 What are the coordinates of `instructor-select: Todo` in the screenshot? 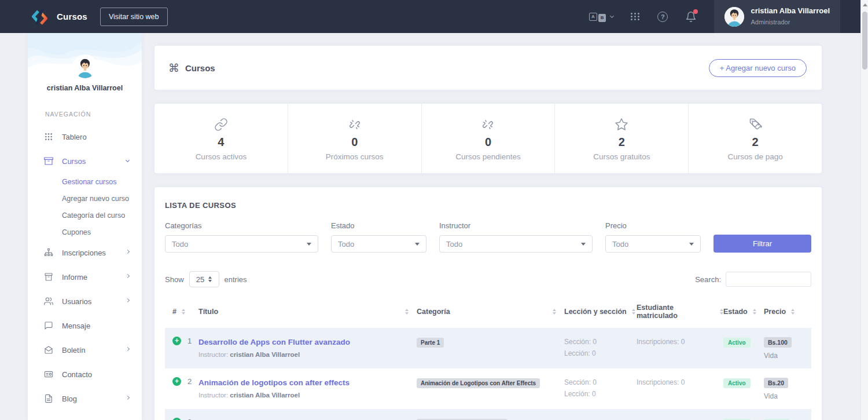 It's located at (516, 244).